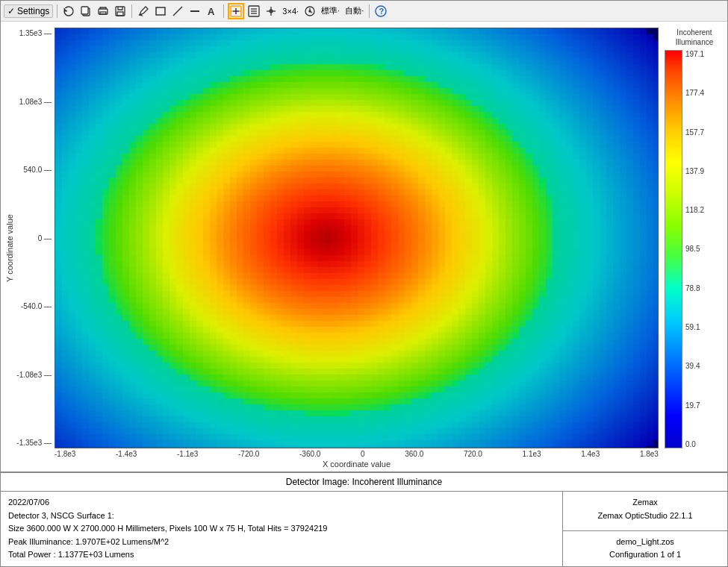 The width and height of the screenshot is (728, 567). Describe the element at coordinates (363, 454) in the screenshot. I see `x-tick-5: 0` at that location.